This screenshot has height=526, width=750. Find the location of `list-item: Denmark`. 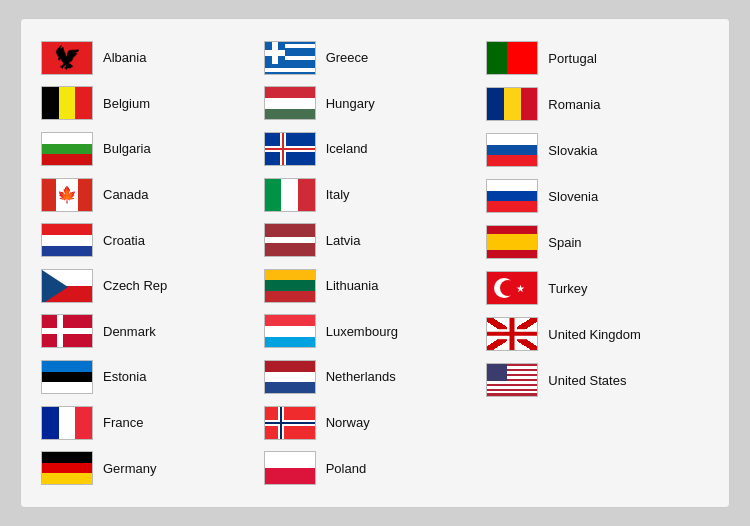

list-item: Denmark is located at coordinates (152, 332).